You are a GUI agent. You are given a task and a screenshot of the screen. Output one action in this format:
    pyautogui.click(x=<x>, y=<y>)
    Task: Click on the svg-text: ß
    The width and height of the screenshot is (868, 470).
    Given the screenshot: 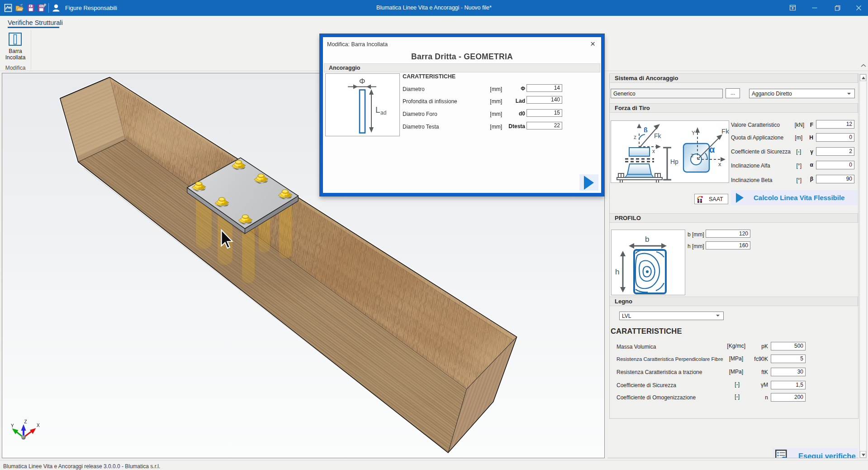 What is the action you would take?
    pyautogui.click(x=646, y=130)
    